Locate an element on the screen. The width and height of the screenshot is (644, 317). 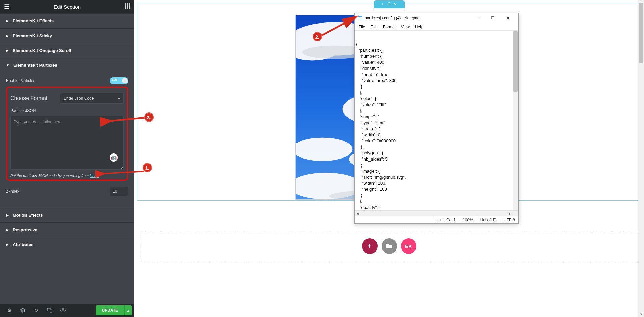
particle-json-label: Particle JSON is located at coordinates (67, 111).